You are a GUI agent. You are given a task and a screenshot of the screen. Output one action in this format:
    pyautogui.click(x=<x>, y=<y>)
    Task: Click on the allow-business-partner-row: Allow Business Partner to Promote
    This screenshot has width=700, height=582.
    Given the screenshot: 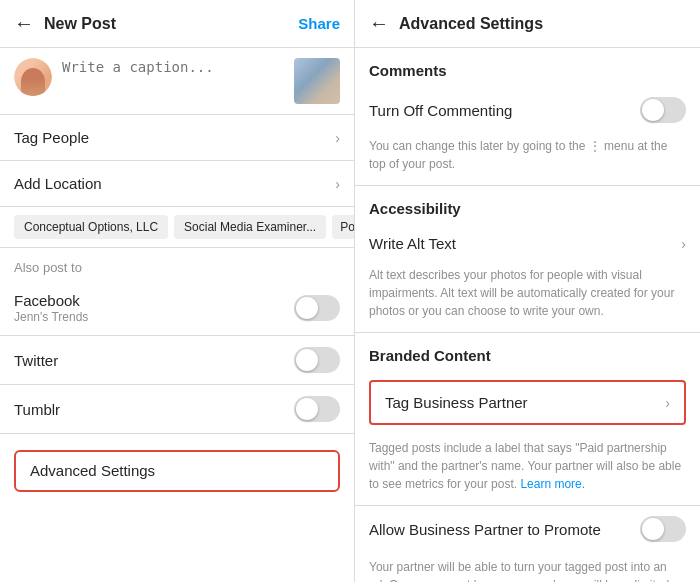 What is the action you would take?
    pyautogui.click(x=528, y=529)
    